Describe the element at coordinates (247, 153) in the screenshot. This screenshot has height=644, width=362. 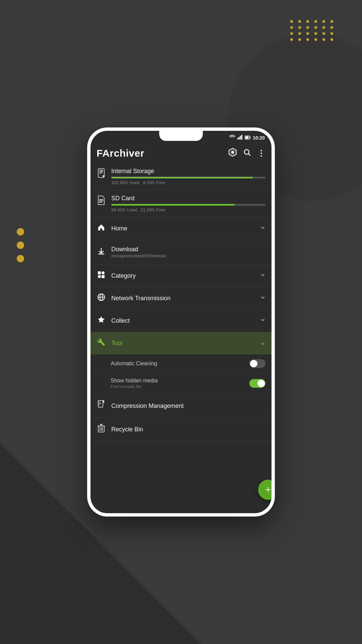
I see `header-icons: ⋮` at that location.